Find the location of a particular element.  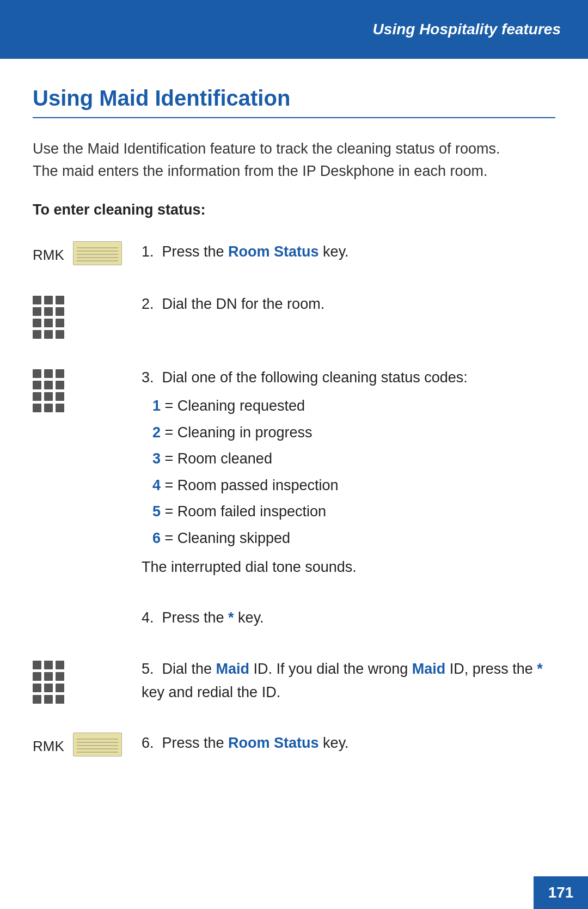

step-4-number: 4. is located at coordinates (152, 618).